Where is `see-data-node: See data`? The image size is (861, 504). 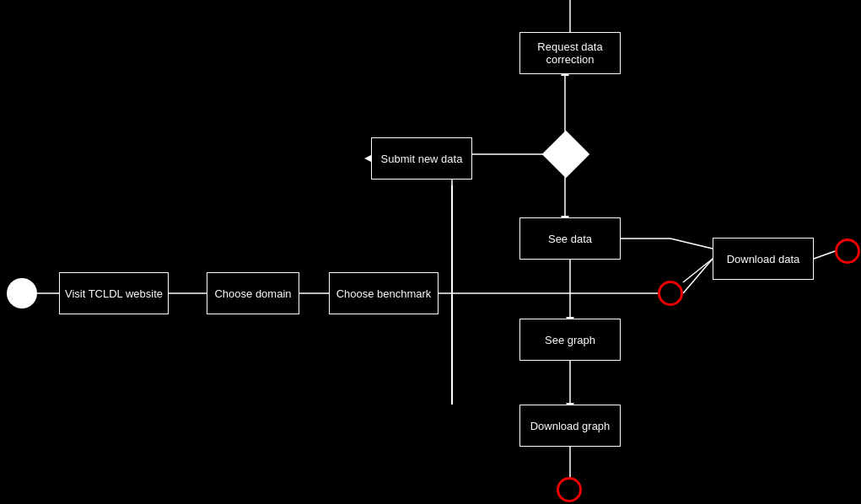 see-data-node: See data is located at coordinates (570, 239).